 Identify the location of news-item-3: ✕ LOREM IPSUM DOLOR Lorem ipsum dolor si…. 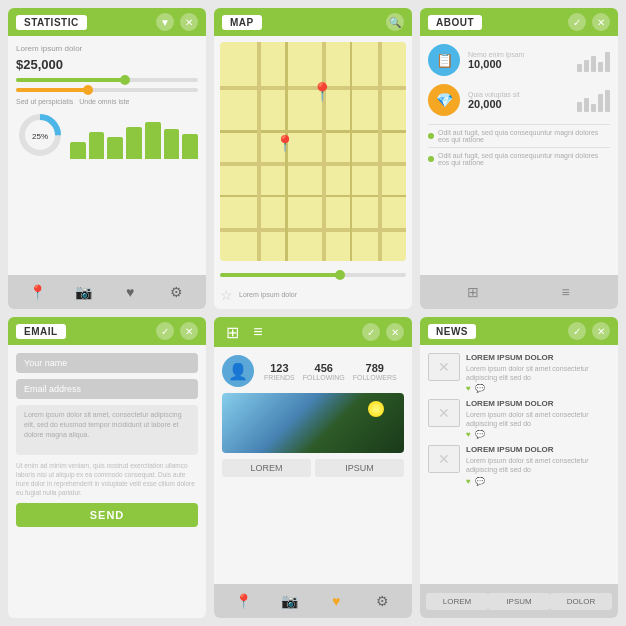
(519, 465).